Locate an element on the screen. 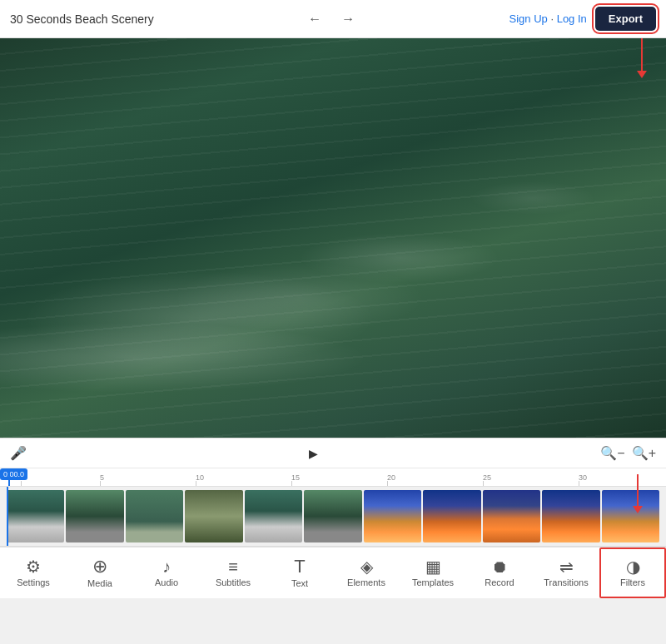 The height and width of the screenshot is (644, 666). nav-item-elements: ◈ Elements is located at coordinates (366, 572).